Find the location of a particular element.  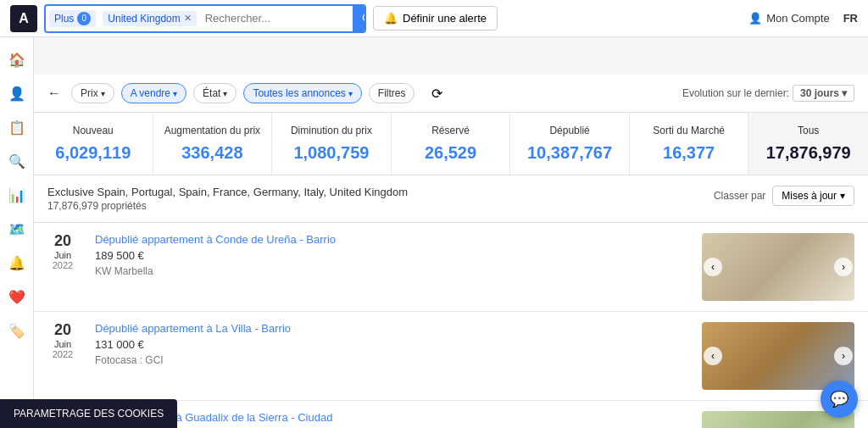

listing-price: 189 500 € is located at coordinates (390, 256).